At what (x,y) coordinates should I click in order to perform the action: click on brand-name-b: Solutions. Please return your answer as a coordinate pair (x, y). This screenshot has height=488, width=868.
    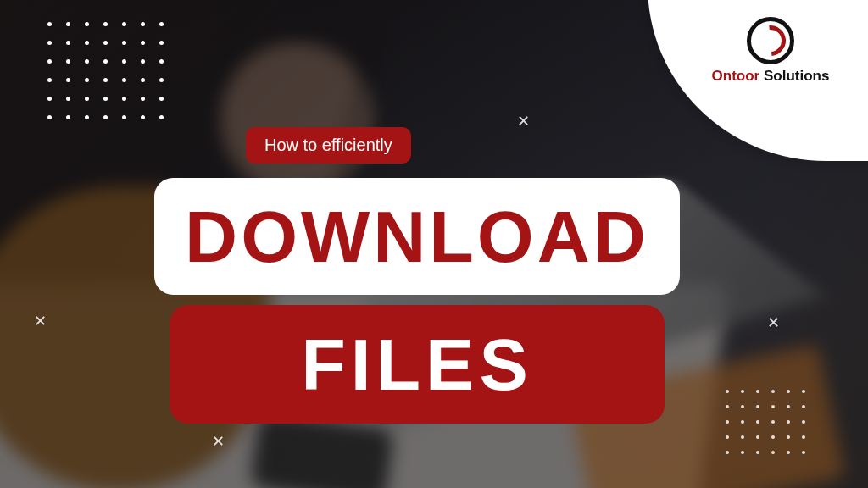
    Looking at the image, I should click on (794, 76).